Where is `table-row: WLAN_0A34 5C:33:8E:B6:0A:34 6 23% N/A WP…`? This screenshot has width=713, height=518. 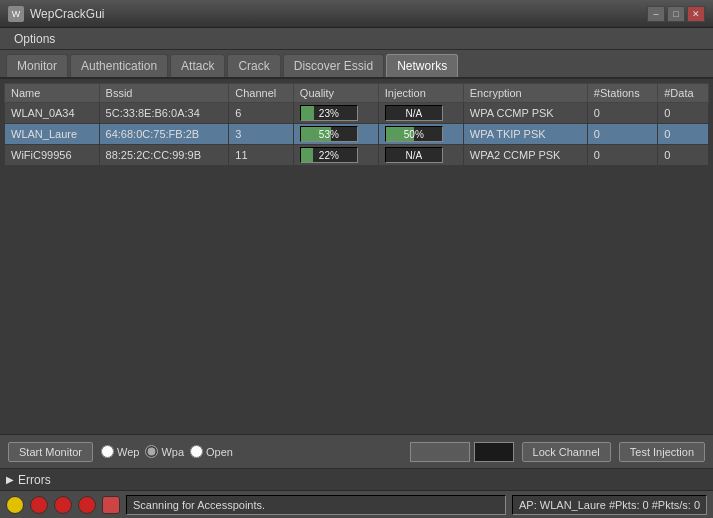 table-row: WLAN_0A34 5C:33:8E:B6:0A:34 6 23% N/A WP… is located at coordinates (357, 114).